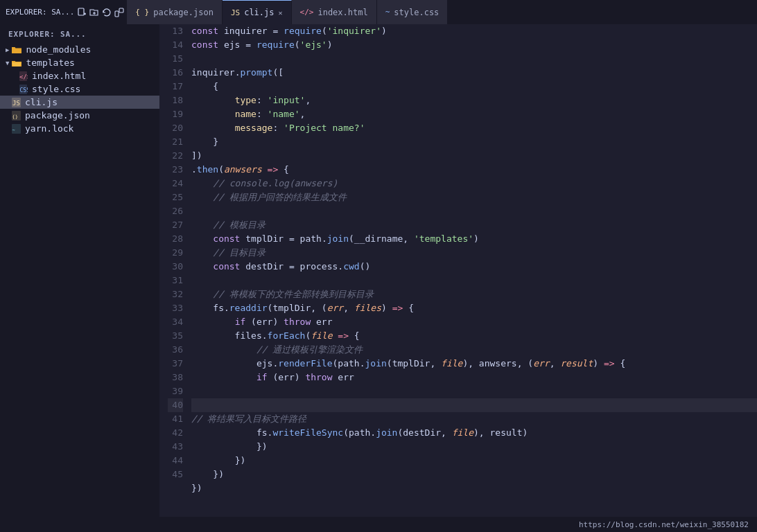 This screenshot has width=757, height=532. What do you see at coordinates (7, 50) in the screenshot?
I see `chevron-right-icon: ▶` at bounding box center [7, 50].